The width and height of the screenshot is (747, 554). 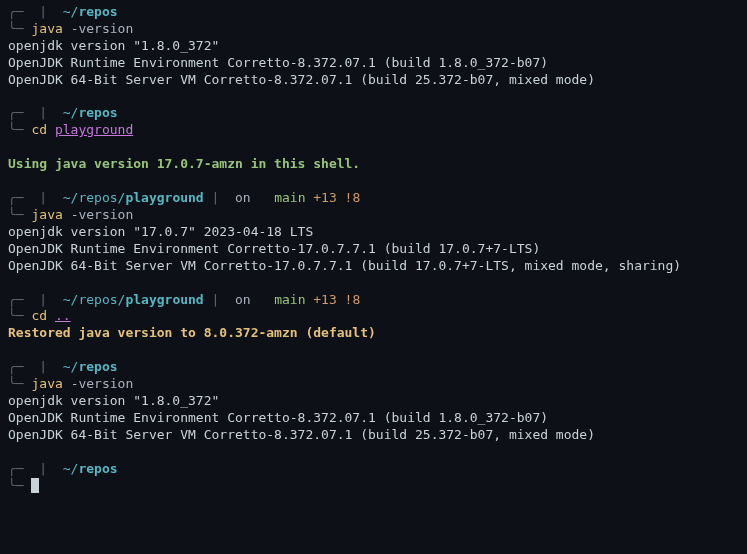 What do you see at coordinates (374, 12) in the screenshot?
I see `prompt-line-1-top: ╭─ | ~/repos` at bounding box center [374, 12].